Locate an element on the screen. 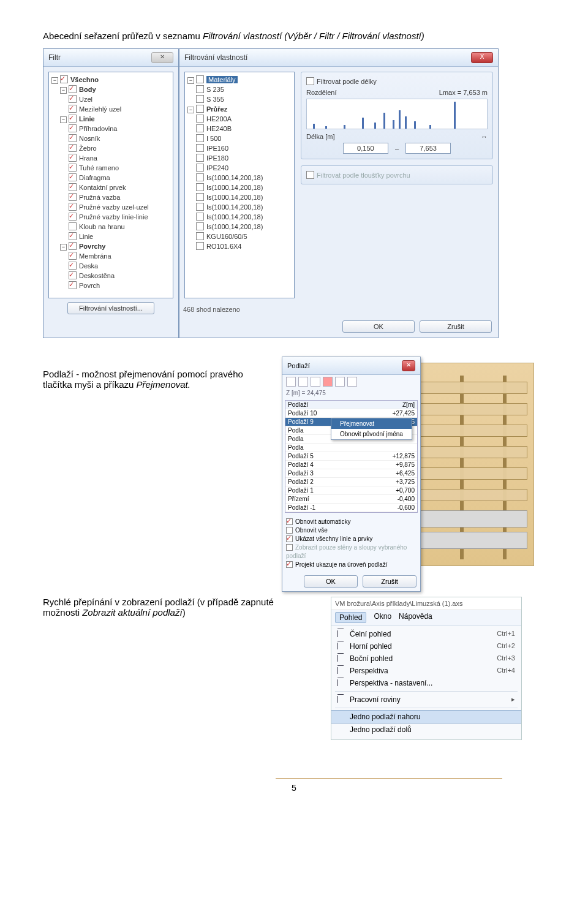 The height and width of the screenshot is (911, 588). table-row: Podlaží -1-0,600 is located at coordinates (352, 508).